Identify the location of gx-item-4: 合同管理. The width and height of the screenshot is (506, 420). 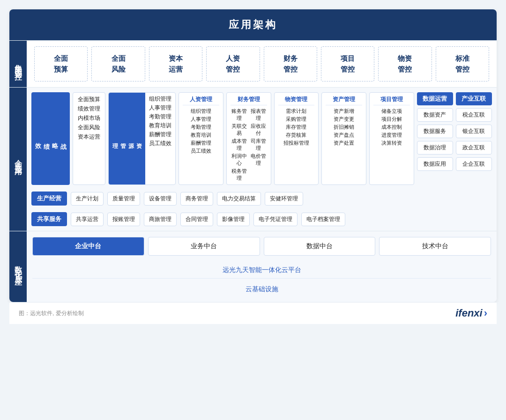
(197, 219).